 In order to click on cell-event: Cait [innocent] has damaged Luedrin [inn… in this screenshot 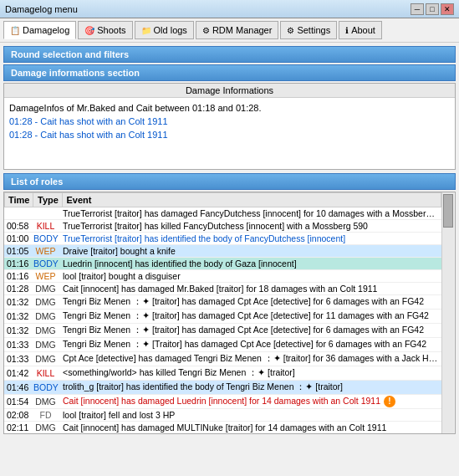, I will do `click(251, 402)`.